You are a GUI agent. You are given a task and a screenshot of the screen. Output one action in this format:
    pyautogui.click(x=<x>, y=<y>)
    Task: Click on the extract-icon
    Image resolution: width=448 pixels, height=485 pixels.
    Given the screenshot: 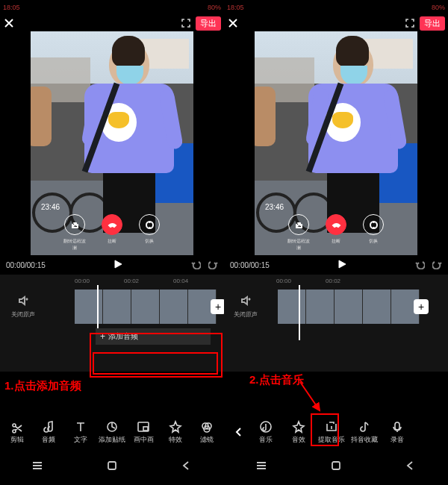 What is the action you would take?
    pyautogui.click(x=332, y=427)
    